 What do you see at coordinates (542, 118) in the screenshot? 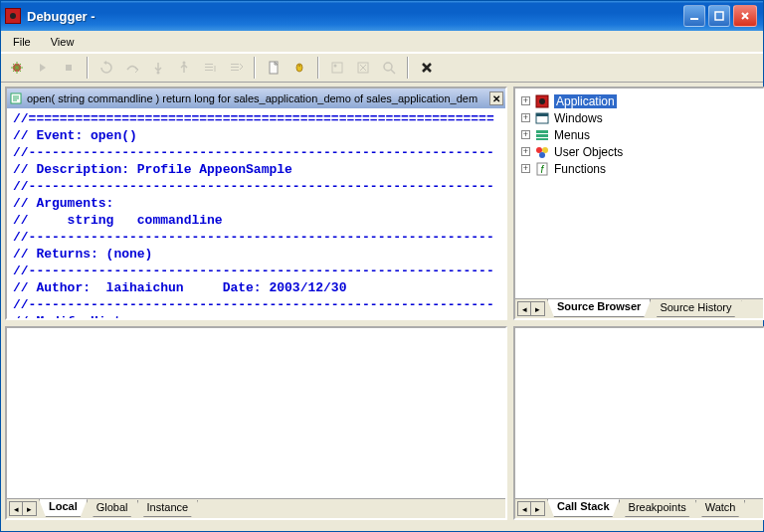
I see `win-icon` at bounding box center [542, 118].